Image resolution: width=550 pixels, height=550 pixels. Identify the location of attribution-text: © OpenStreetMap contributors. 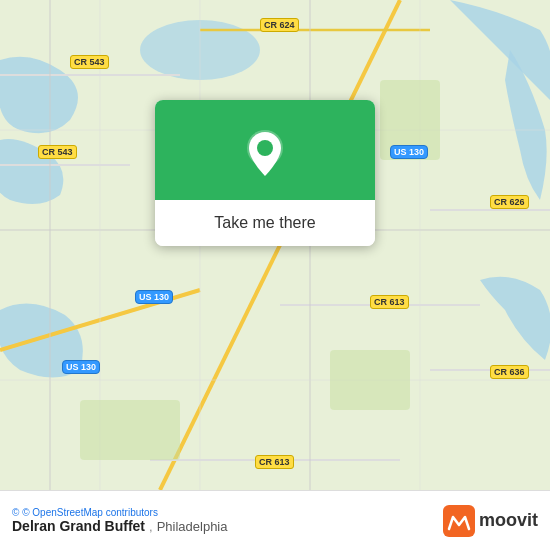
(90, 512).